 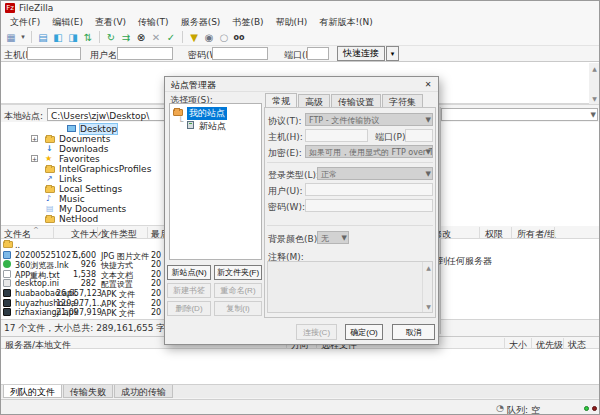 I want to click on menu-help: 帮助(H), so click(x=292, y=22).